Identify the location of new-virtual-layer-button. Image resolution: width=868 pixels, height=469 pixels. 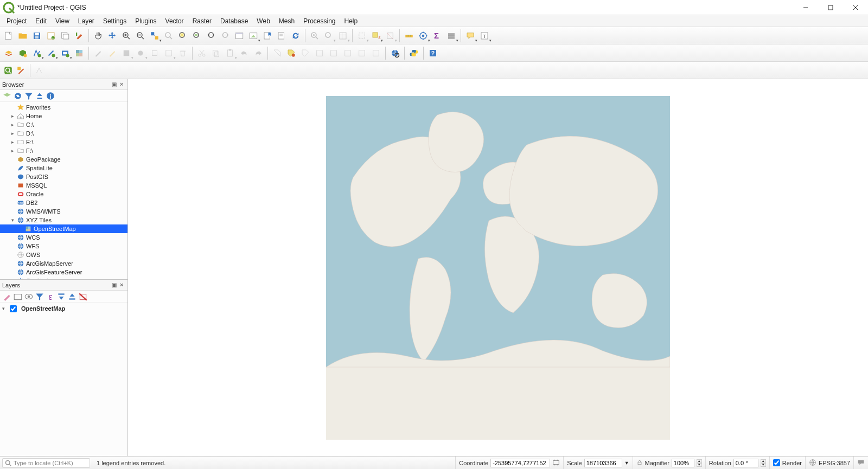
(65, 53).